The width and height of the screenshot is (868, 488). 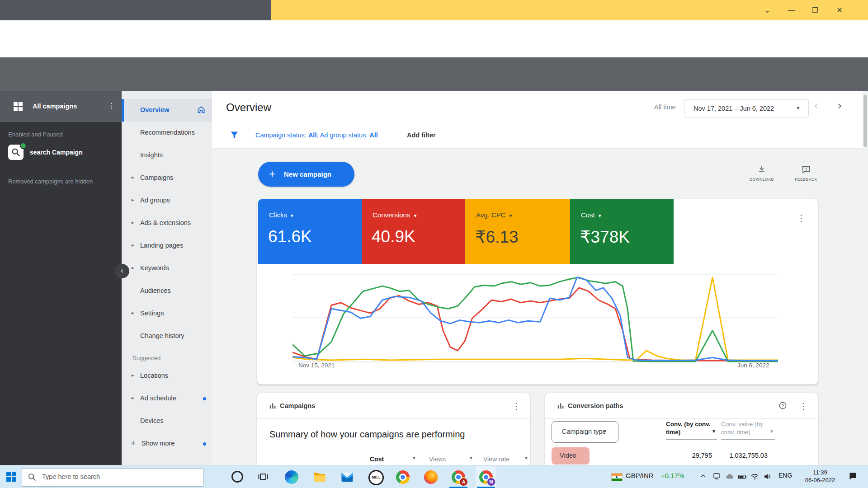 What do you see at coordinates (768, 477) in the screenshot?
I see `speaker-icon` at bounding box center [768, 477].